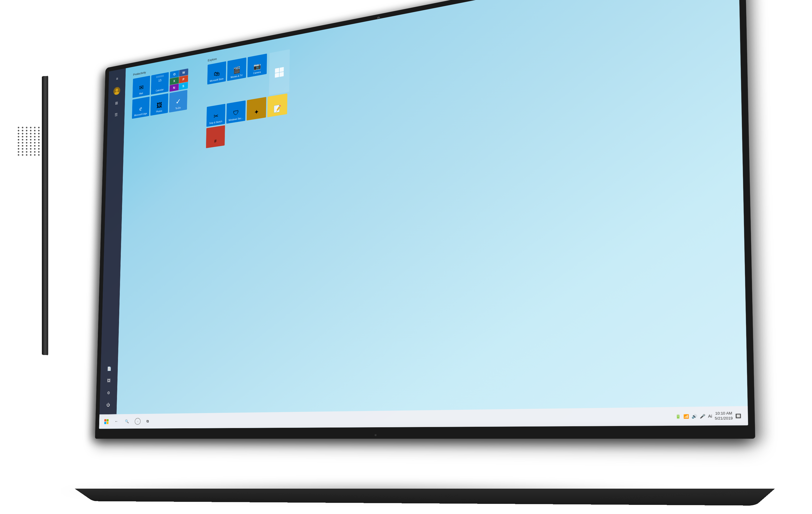 The width and height of the screenshot is (812, 514). What do you see at coordinates (179, 80) in the screenshot?
I see `tile-office: O W X P N S` at bounding box center [179, 80].